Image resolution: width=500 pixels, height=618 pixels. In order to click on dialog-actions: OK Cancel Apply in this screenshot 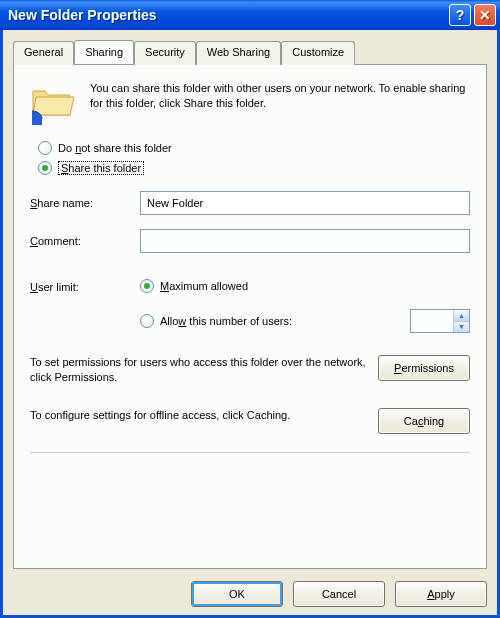, I will do `click(250, 588)`.